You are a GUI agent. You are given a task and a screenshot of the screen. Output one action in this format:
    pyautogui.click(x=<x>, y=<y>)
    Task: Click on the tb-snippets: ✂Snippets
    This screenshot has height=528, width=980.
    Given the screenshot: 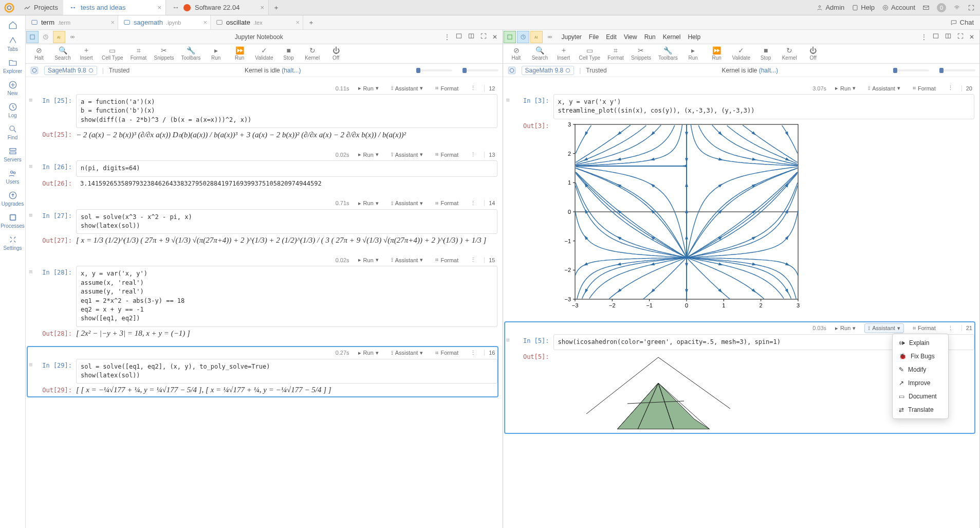 What is the action you would take?
    pyautogui.click(x=164, y=53)
    